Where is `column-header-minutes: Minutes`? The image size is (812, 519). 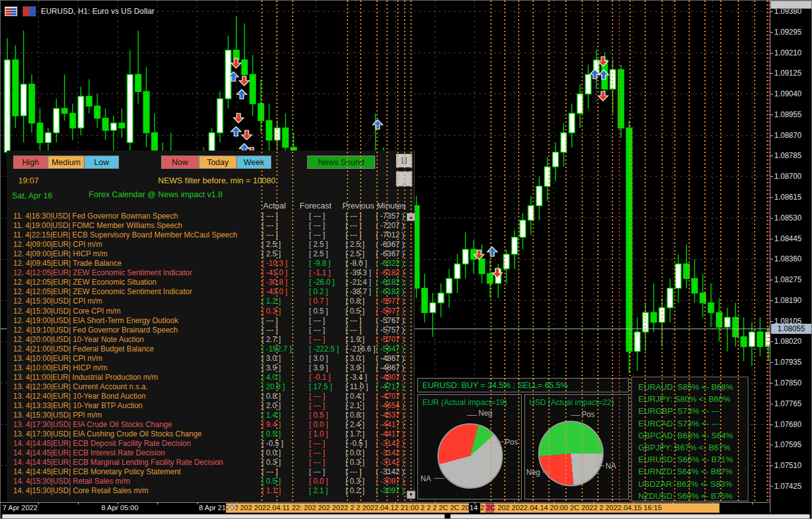
column-header-minutes: Minutes is located at coordinates (392, 205).